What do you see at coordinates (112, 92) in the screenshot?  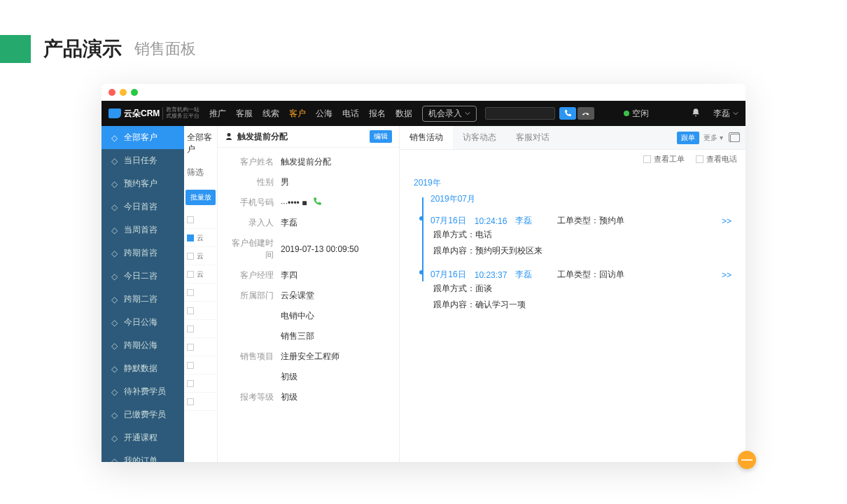 I see `close-dot` at bounding box center [112, 92].